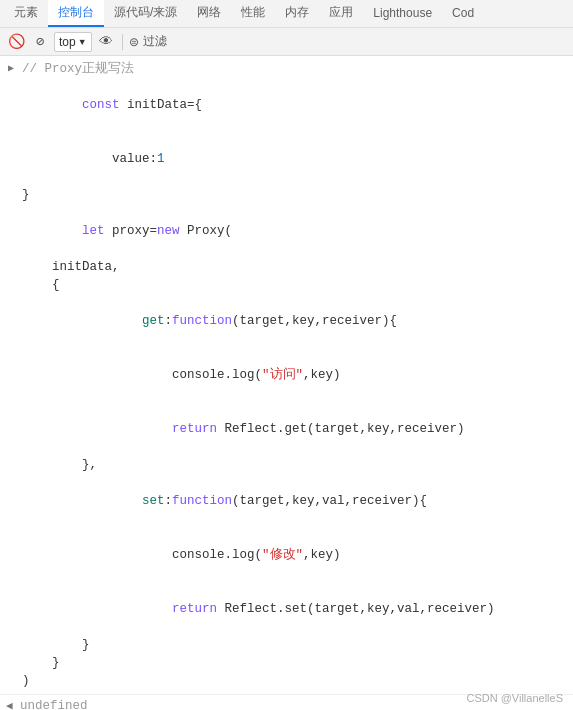  What do you see at coordinates (286, 285) in the screenshot?
I see `code-line-6: {` at bounding box center [286, 285].